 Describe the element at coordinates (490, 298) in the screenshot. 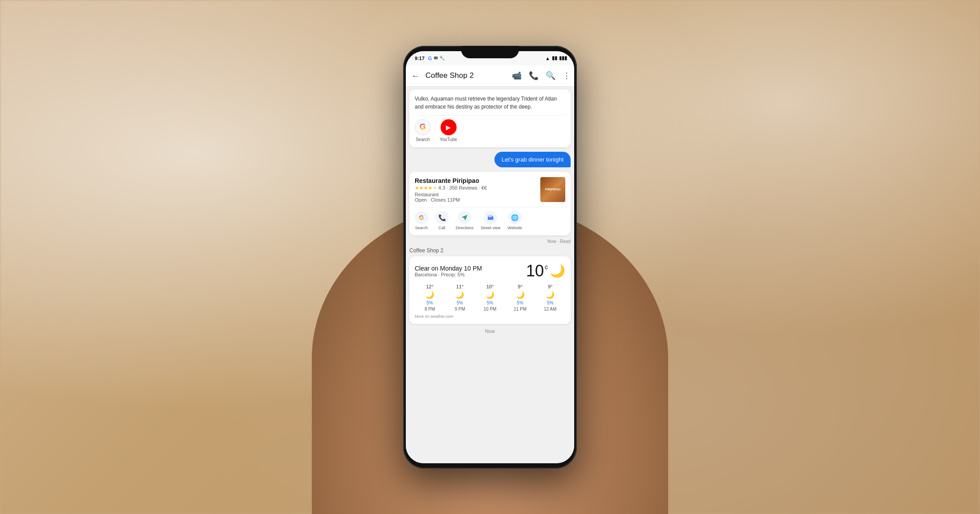

I see `hour-item-2: 10° 🌙 5% 10 PM` at that location.